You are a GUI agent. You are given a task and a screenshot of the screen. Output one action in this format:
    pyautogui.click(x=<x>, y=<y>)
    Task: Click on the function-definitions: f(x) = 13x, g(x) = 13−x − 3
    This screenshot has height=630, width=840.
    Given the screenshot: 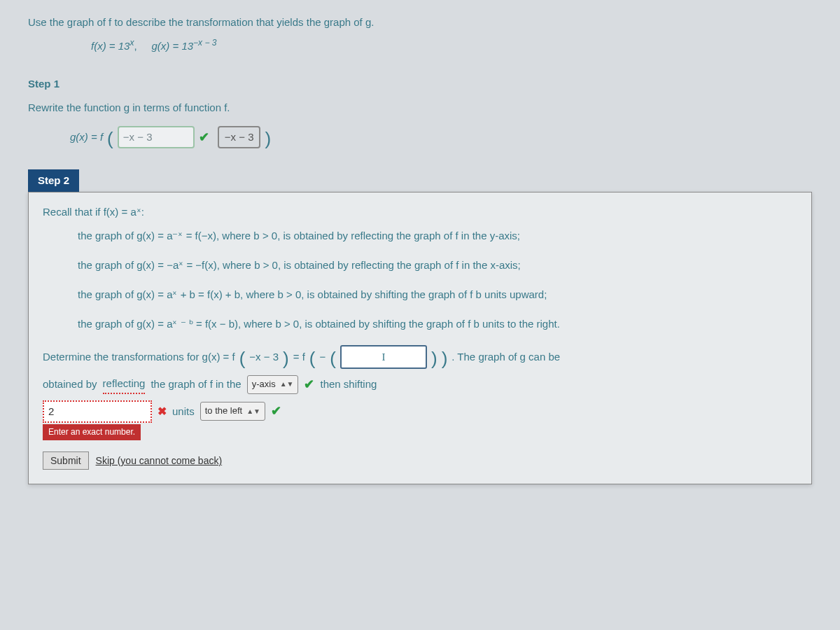 What is the action you would take?
    pyautogui.click(x=451, y=46)
    